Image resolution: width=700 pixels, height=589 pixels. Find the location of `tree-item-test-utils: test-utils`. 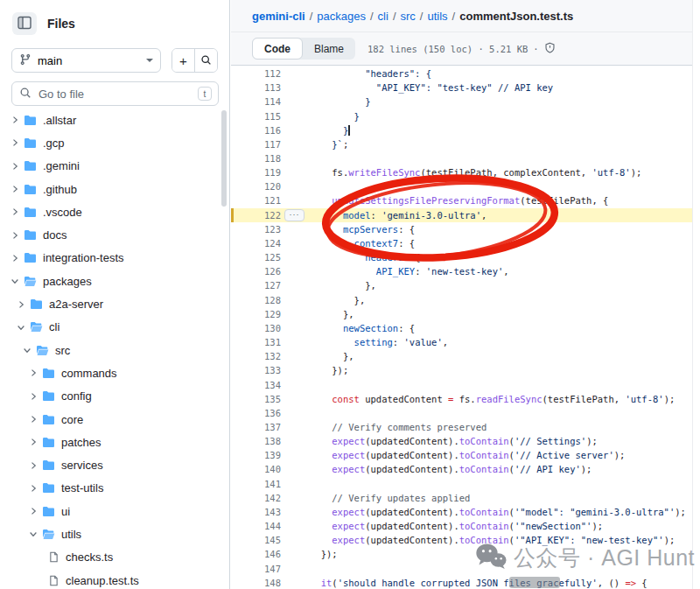

tree-item-test-utils: test-utils is located at coordinates (115, 488).